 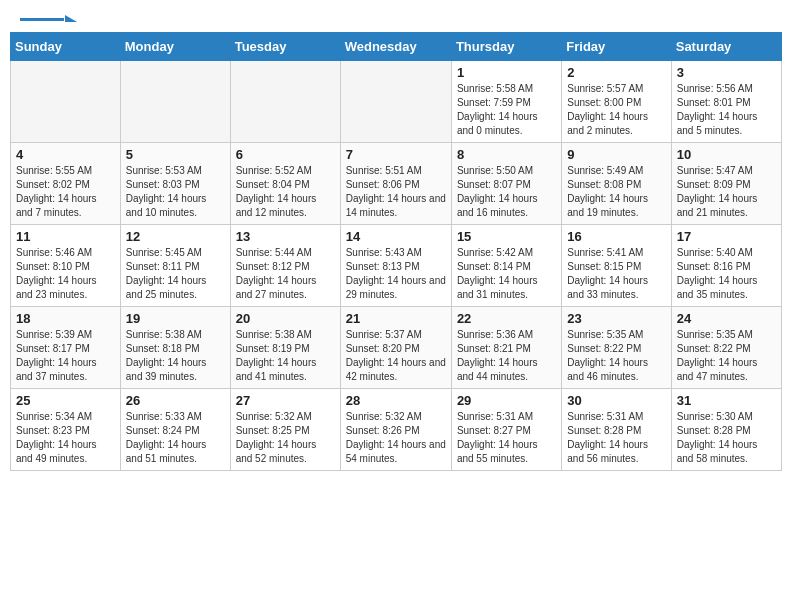 I want to click on calendar-cell: 17Sunrise: 5:40 AM Sunset: 8:16 PM Dayli…, so click(x=726, y=266).